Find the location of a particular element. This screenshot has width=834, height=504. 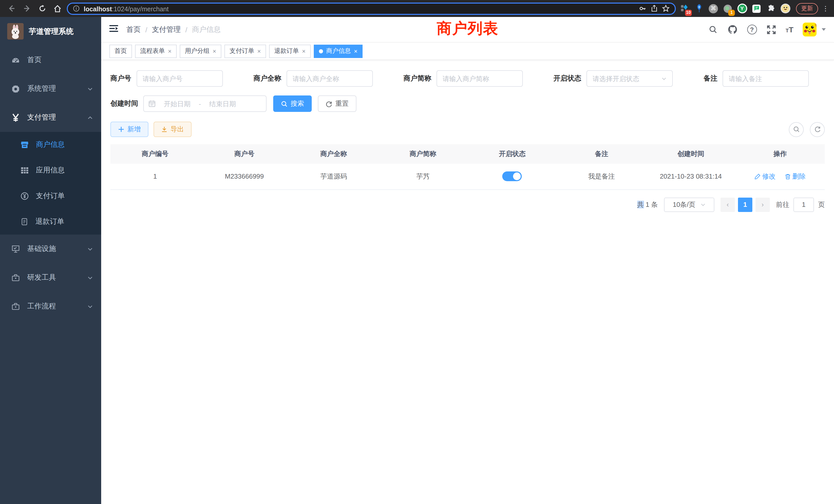

short-name-input is located at coordinates (480, 78).